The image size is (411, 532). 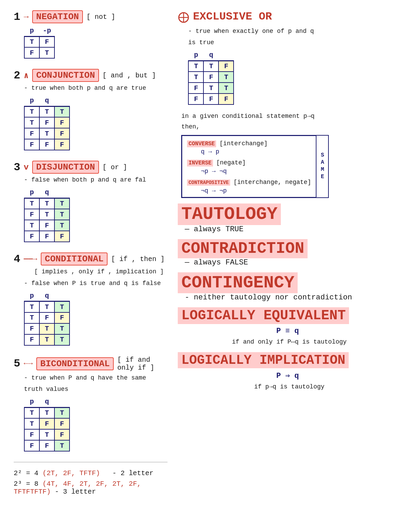 What do you see at coordinates (47, 214) in the screenshot?
I see `r2c2: T` at bounding box center [47, 214].